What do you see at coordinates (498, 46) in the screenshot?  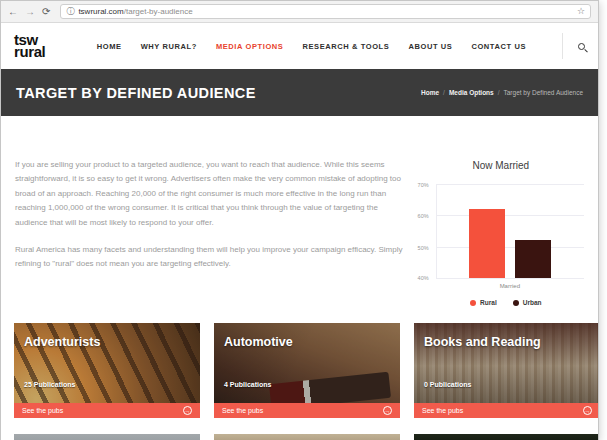 I see `nav-item-contact-us: CONTACT US` at bounding box center [498, 46].